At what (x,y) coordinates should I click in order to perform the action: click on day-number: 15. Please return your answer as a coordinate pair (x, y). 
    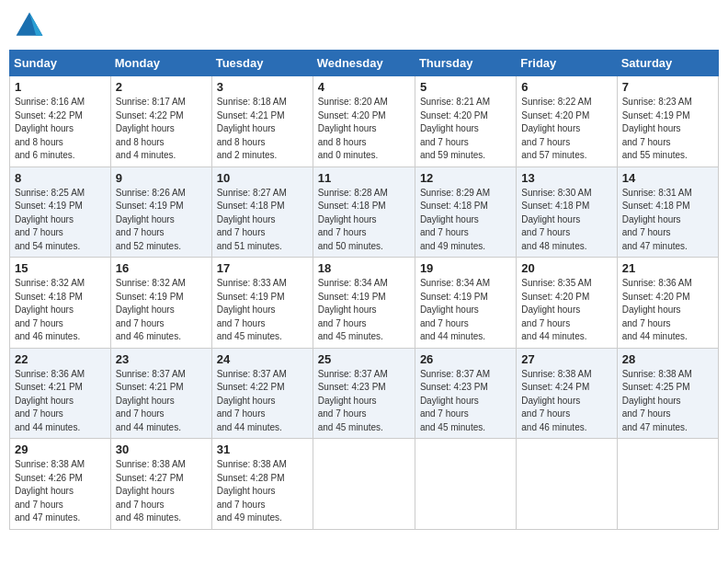
    Looking at the image, I should click on (61, 269).